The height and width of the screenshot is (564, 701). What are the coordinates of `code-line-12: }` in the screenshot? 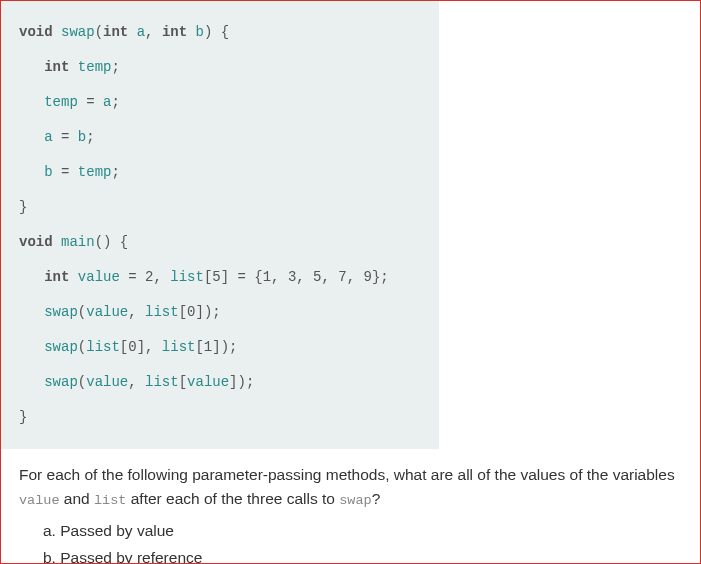 It's located at (220, 418).